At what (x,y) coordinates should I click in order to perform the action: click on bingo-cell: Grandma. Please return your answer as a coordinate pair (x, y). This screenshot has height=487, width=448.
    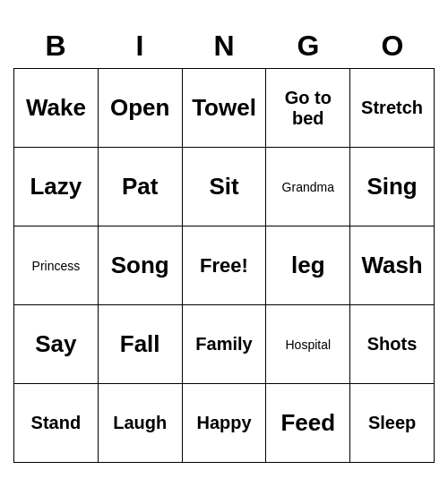
    Looking at the image, I should click on (308, 187).